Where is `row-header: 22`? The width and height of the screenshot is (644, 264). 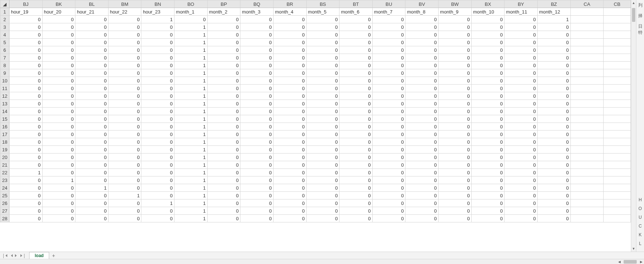
row-header: 22 is located at coordinates (5, 173).